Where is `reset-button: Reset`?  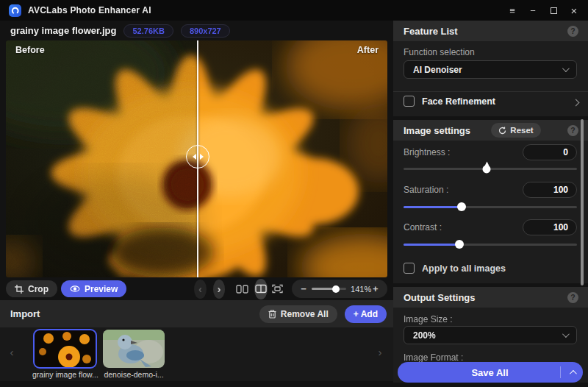
reset-button: Reset is located at coordinates (516, 130).